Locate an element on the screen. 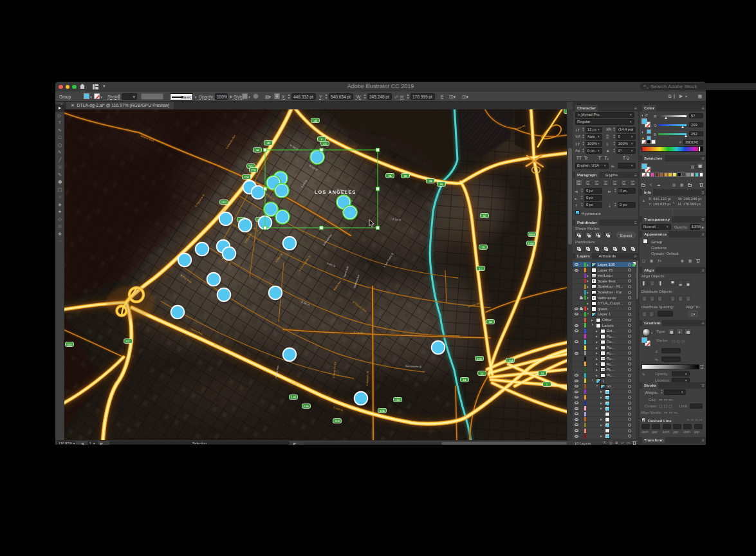  svg-text: LOS ANGELES is located at coordinates (335, 192).